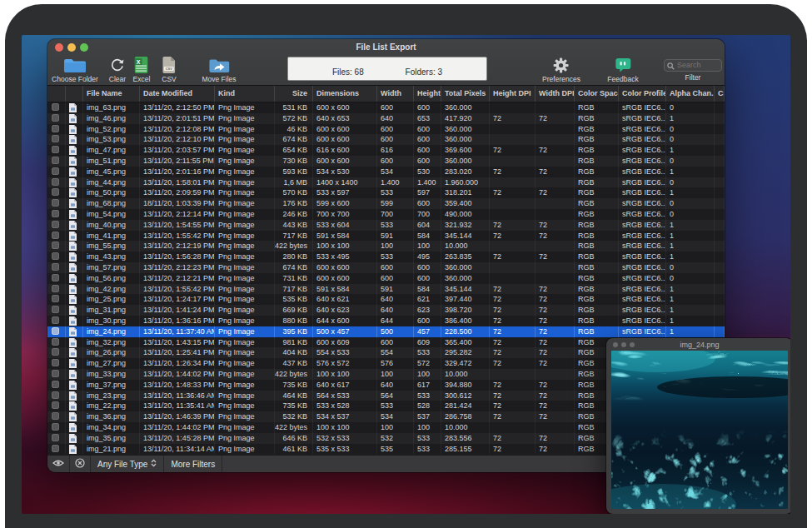 This screenshot has height=528, width=812. Describe the element at coordinates (245, 93) in the screenshot. I see `column-header-kind: Kind` at that location.